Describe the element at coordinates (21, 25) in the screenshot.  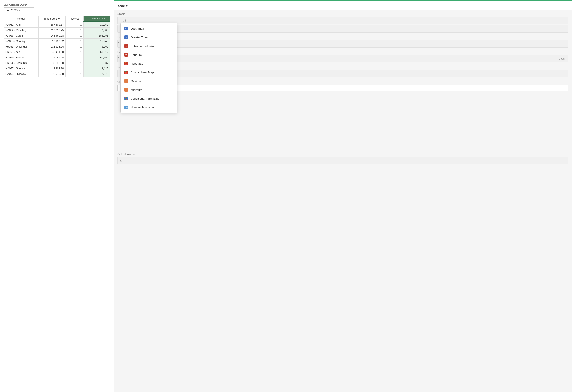
I see `vendor-cell: NA051 - Kraft` at that location.